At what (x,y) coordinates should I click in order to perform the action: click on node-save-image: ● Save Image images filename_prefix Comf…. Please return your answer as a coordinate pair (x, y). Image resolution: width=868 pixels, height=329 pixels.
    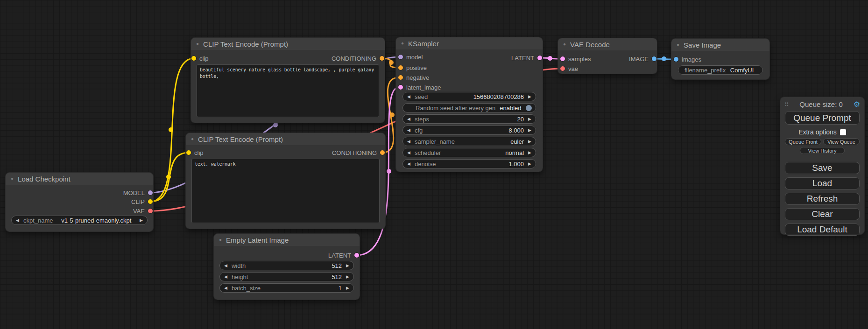
    Looking at the image, I should click on (720, 59).